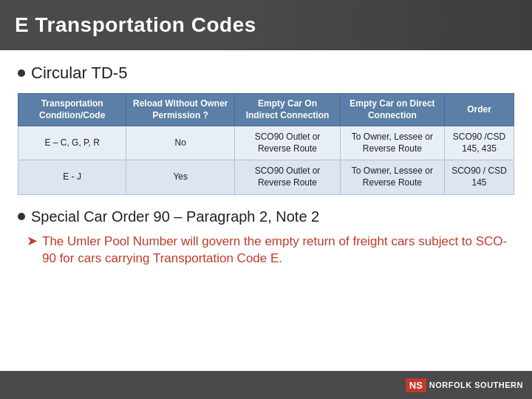  Describe the element at coordinates (180, 143) in the screenshot. I see `cell-reload-1: No` at that location.